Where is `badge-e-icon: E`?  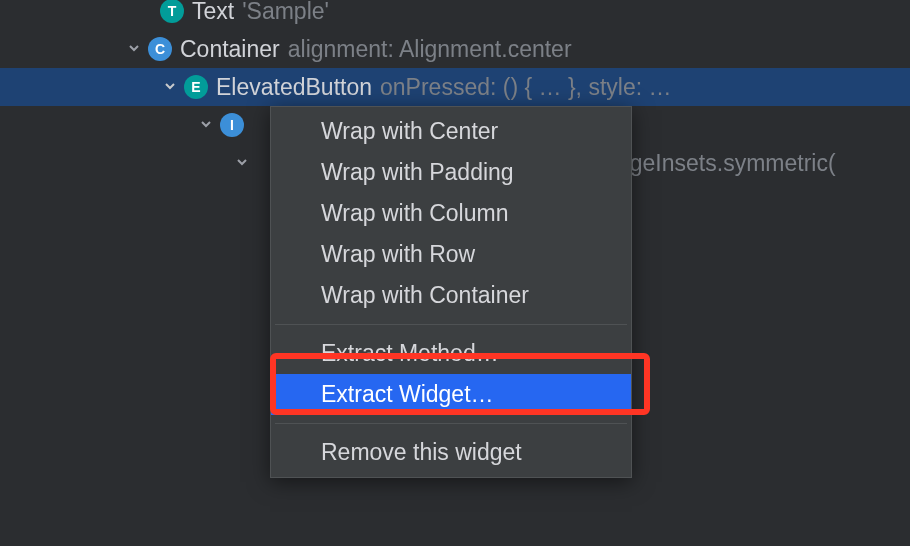
badge-e-icon: E is located at coordinates (196, 87).